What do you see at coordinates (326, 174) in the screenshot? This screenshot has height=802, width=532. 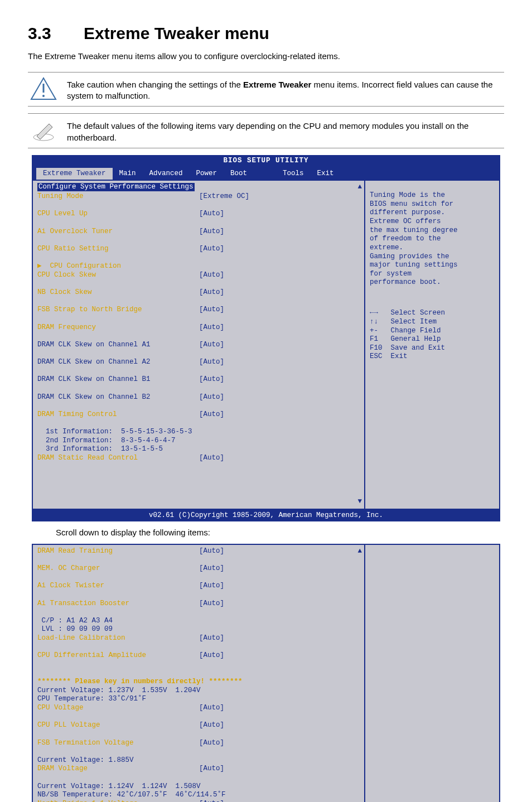 I see `tab-exit: Exit` at bounding box center [326, 174].